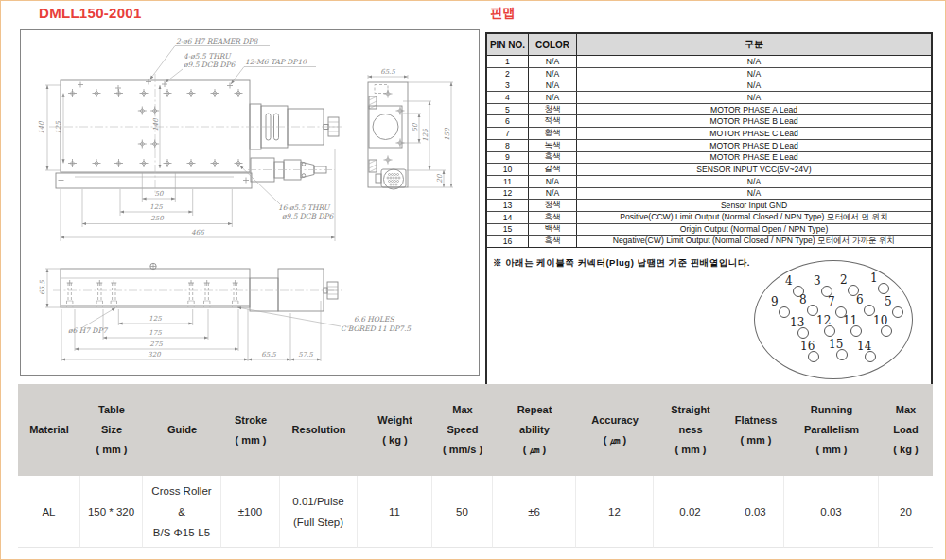  Describe the element at coordinates (906, 512) in the screenshot. I see `spec-value-cell: 20` at that location.